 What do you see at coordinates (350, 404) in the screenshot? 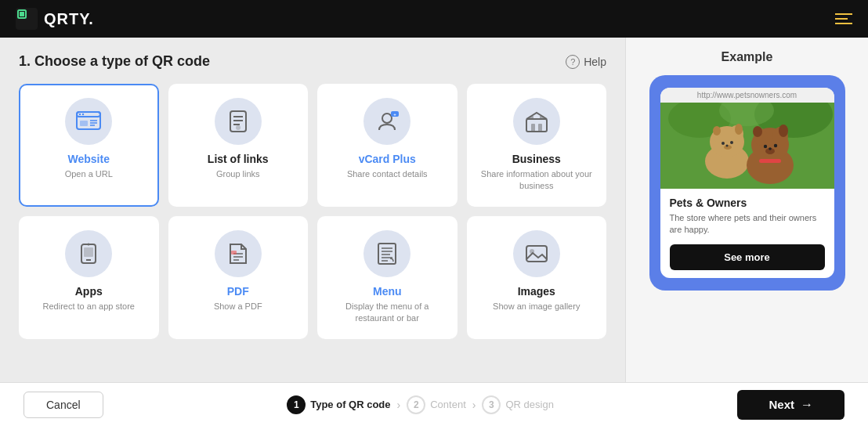
I see `step-1-label: Type of QR code` at bounding box center [350, 404].